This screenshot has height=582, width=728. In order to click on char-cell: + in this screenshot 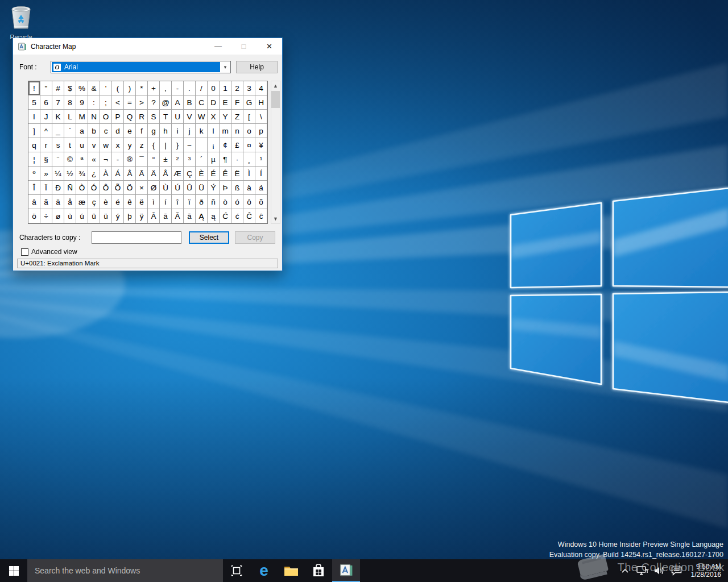, I will do `click(154, 89)`.